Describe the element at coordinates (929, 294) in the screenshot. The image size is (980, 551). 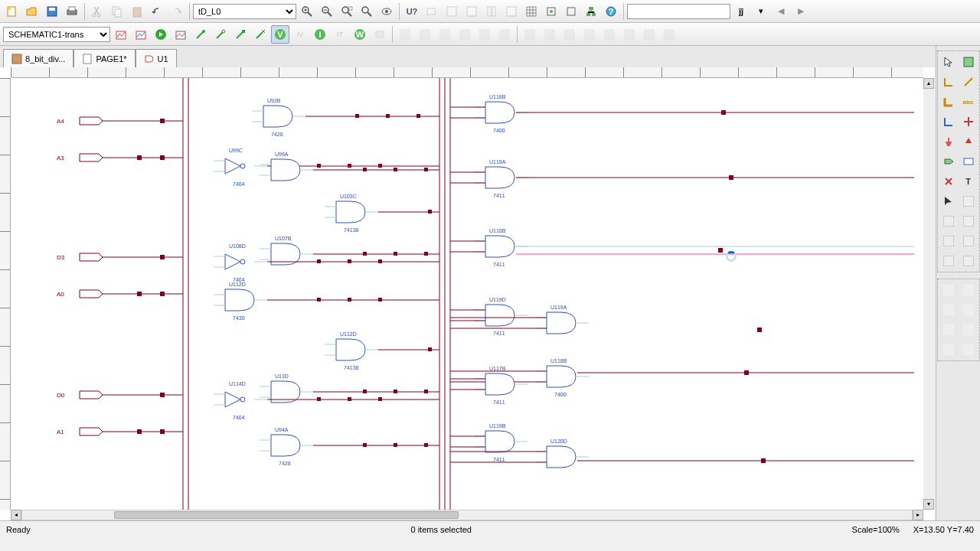
I see `scrollbar-vertical: ▴ ▾` at that location.